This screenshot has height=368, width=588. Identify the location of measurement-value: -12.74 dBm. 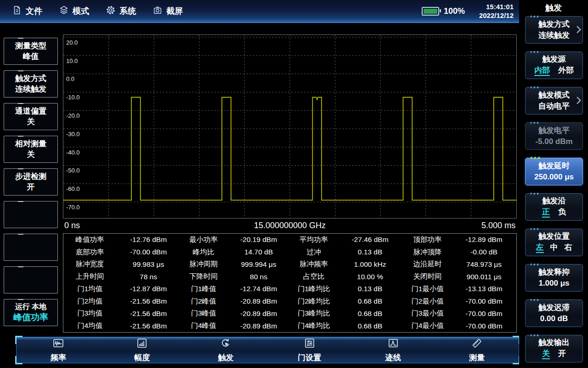
(259, 289).